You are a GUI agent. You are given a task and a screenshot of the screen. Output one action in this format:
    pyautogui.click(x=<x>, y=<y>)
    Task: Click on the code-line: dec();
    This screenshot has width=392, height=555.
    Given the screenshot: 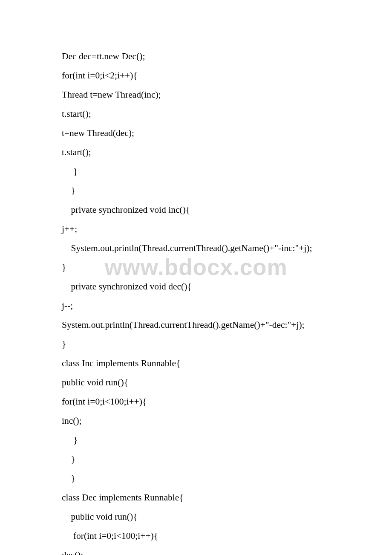 What is the action you would take?
    pyautogui.click(x=197, y=550)
    